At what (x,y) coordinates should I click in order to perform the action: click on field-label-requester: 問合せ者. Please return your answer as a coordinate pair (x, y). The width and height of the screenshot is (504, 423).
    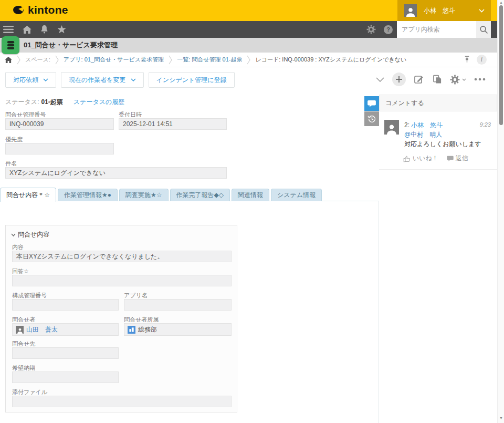
    Looking at the image, I should click on (24, 319).